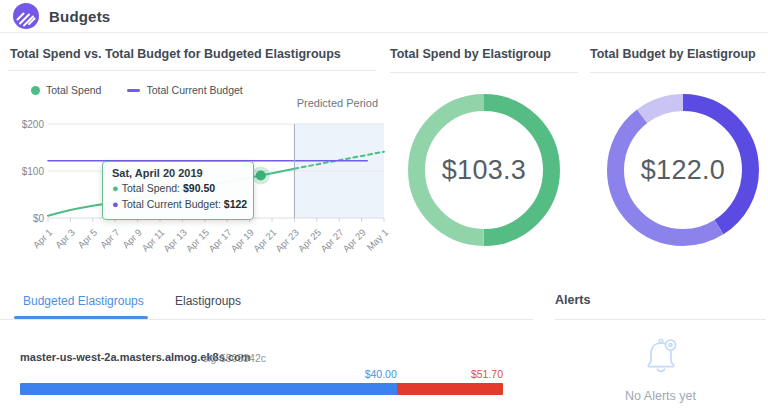 The width and height of the screenshot is (768, 414). I want to click on no-alerts-text: No Alerts yet, so click(660, 396).